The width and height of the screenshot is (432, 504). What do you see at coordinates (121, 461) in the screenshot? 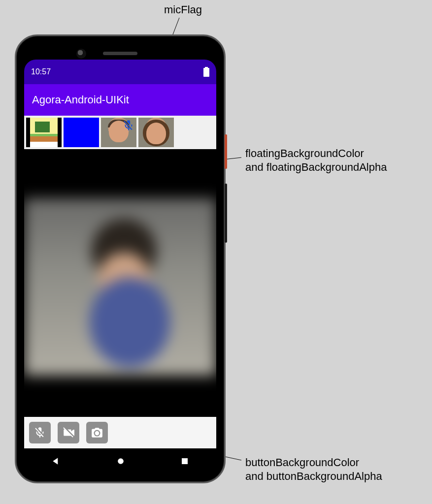
I see `nav-home-button` at bounding box center [121, 461].